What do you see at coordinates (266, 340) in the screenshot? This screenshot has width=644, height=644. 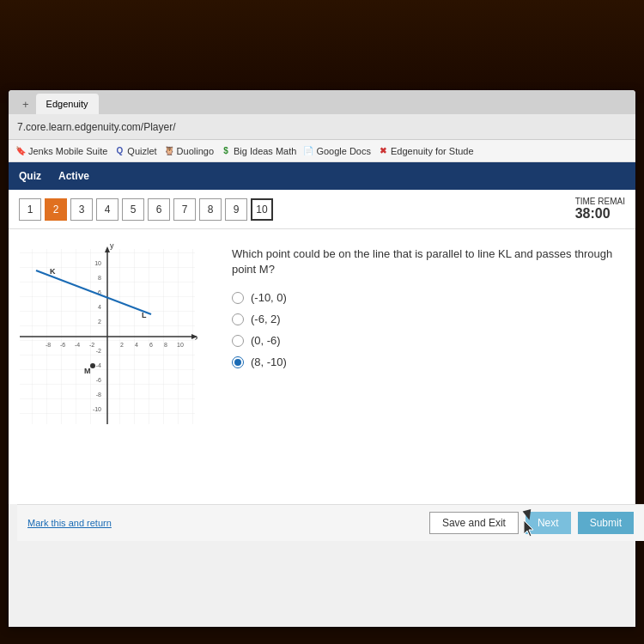 I see `option-3-label: (0, -6)` at bounding box center [266, 340].